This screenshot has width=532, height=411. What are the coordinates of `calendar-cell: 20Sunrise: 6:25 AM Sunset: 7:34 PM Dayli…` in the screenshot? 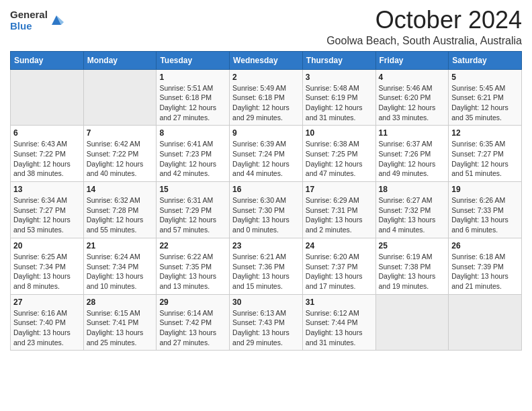 It's located at (47, 266).